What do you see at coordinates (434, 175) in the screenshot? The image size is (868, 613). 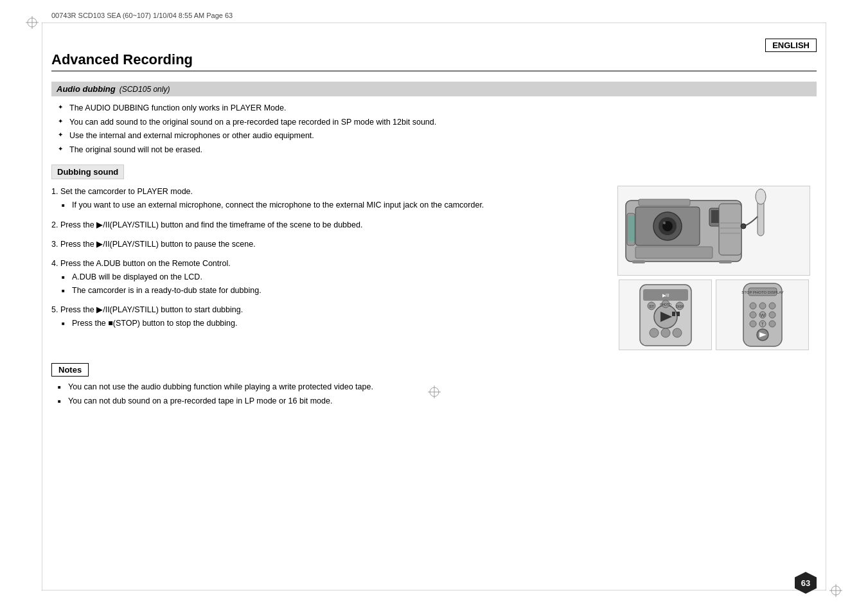 I see `dubbing-sound-heading: Dubbing sound` at bounding box center [434, 175].